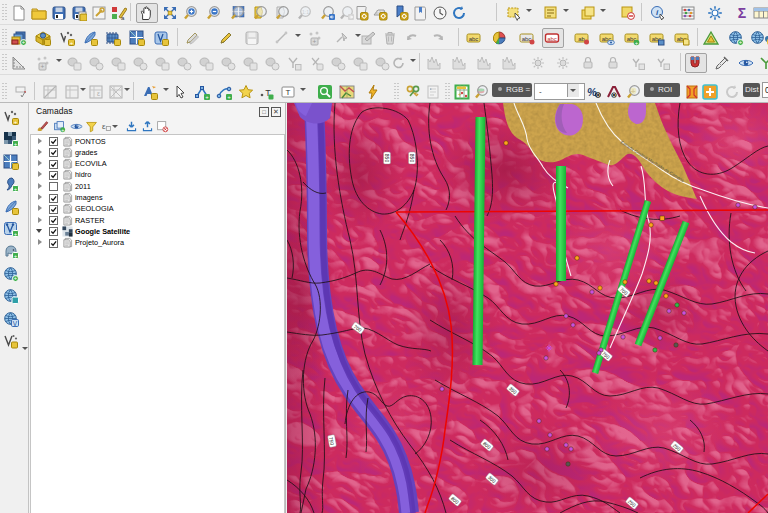 The width and height of the screenshot is (768, 513). I want to click on svg-text: Σ, so click(742, 13).